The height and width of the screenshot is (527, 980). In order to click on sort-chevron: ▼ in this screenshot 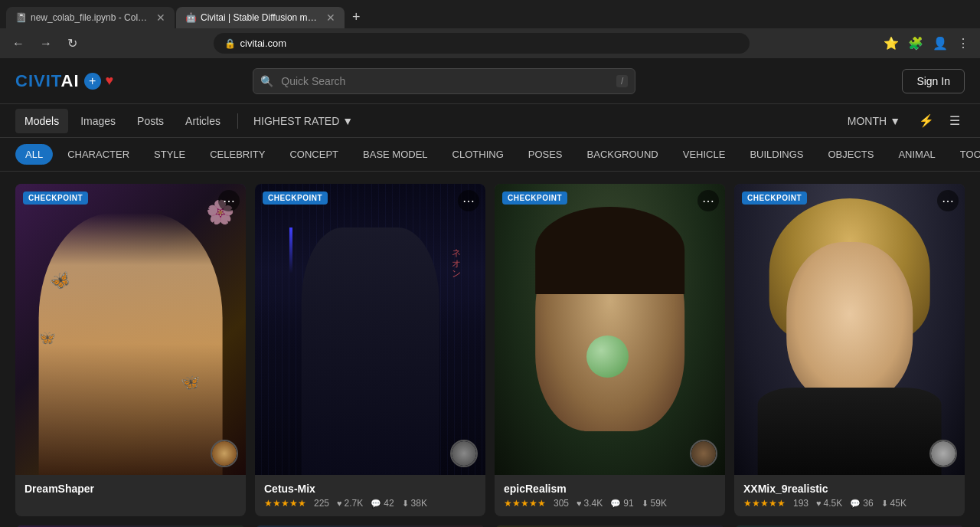, I will do `click(348, 121)`.